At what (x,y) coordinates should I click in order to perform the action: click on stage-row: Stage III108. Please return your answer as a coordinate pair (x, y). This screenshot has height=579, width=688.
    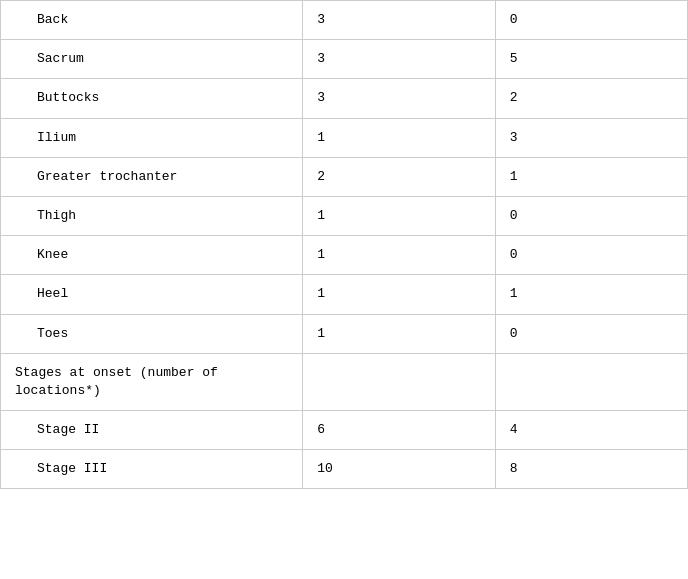
    Looking at the image, I should click on (344, 470).